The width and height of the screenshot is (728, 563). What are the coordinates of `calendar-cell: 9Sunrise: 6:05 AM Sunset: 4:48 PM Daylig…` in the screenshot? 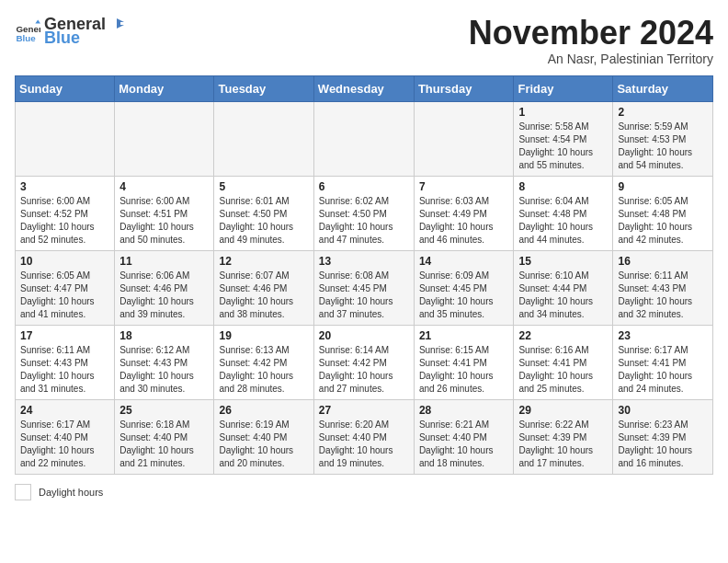 It's located at (664, 213).